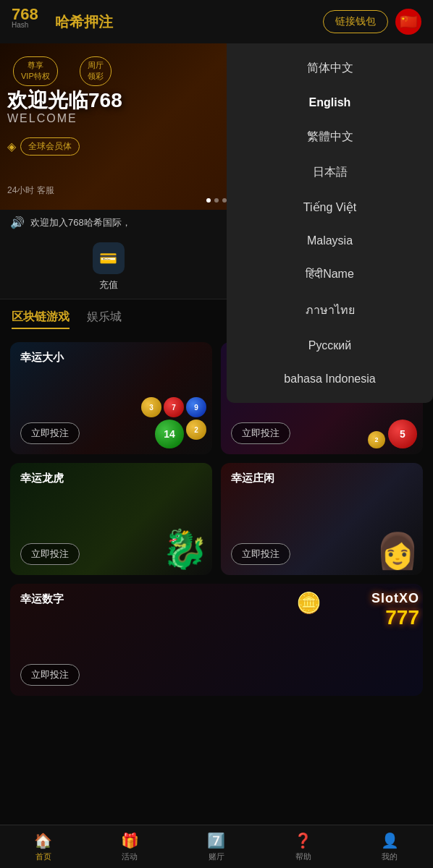 Image resolution: width=433 pixels, height=868 pixels. What do you see at coordinates (321, 519) in the screenshot?
I see `game-card-lucky-baccarat: 幸运庄闲 立即投注 👩` at bounding box center [321, 519].